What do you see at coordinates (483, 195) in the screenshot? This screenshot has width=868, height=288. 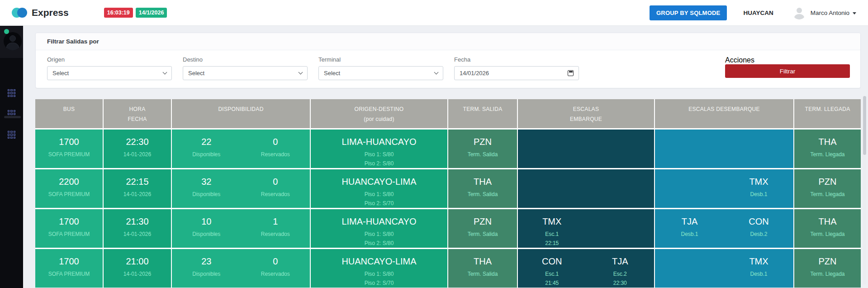 I see `term-salida-label: Term. Salida` at bounding box center [483, 195].